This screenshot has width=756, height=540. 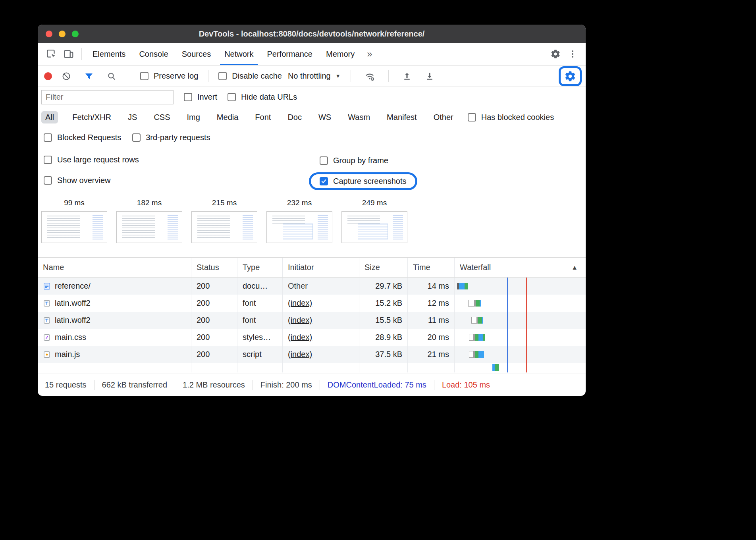 I want to click on kebab-menu-icon, so click(x=573, y=54).